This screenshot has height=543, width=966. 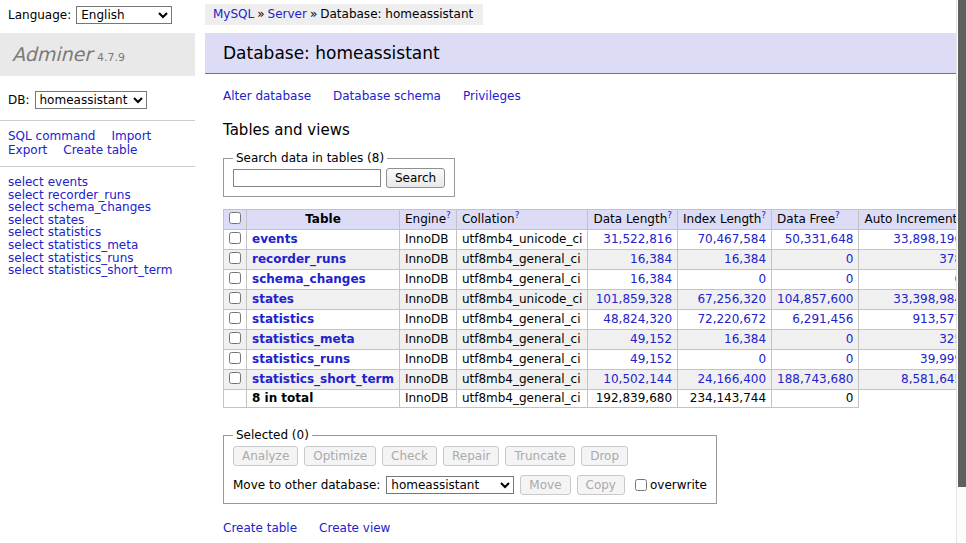 What do you see at coordinates (545, 485) in the screenshot?
I see `move-button: Move` at bounding box center [545, 485].